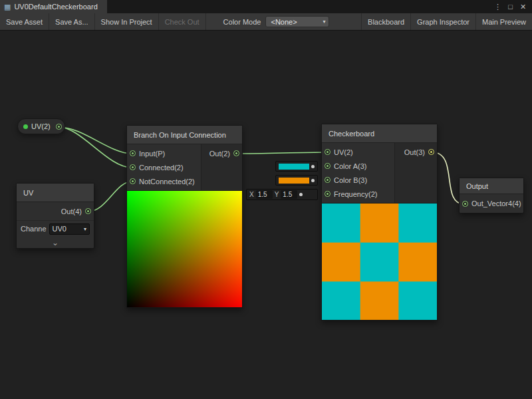  What do you see at coordinates (265, 194) in the screenshot?
I see `frequency-x-field: 1.5` at bounding box center [265, 194].